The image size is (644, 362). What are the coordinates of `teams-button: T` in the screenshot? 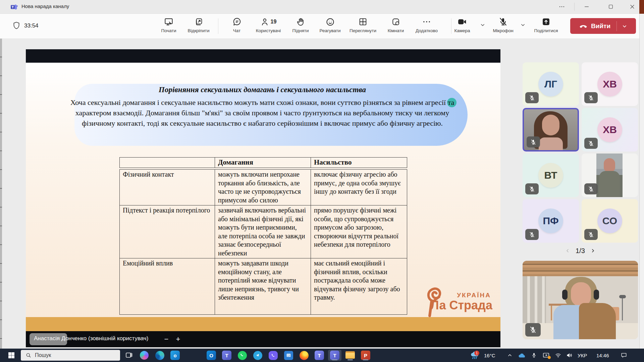 It's located at (227, 355).